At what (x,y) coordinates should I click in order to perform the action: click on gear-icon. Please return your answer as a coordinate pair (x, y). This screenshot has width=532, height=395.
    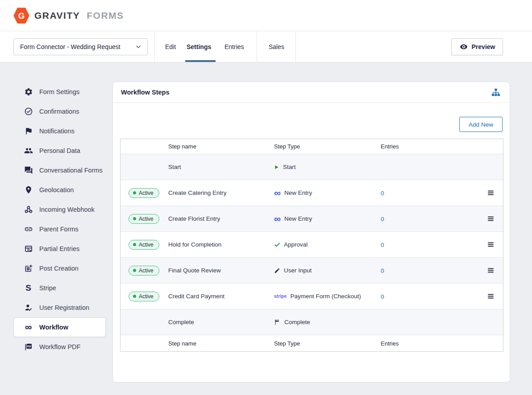
    Looking at the image, I should click on (29, 92).